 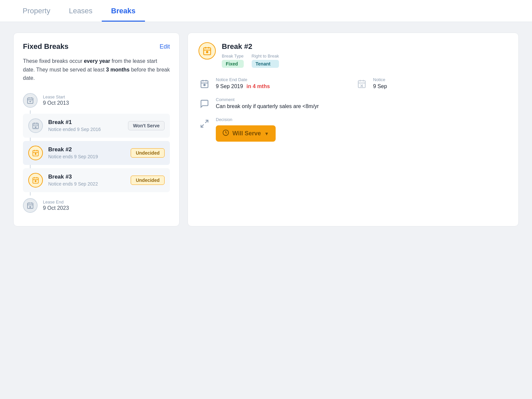 I want to click on tab-breaks: Breaks, so click(x=123, y=11).